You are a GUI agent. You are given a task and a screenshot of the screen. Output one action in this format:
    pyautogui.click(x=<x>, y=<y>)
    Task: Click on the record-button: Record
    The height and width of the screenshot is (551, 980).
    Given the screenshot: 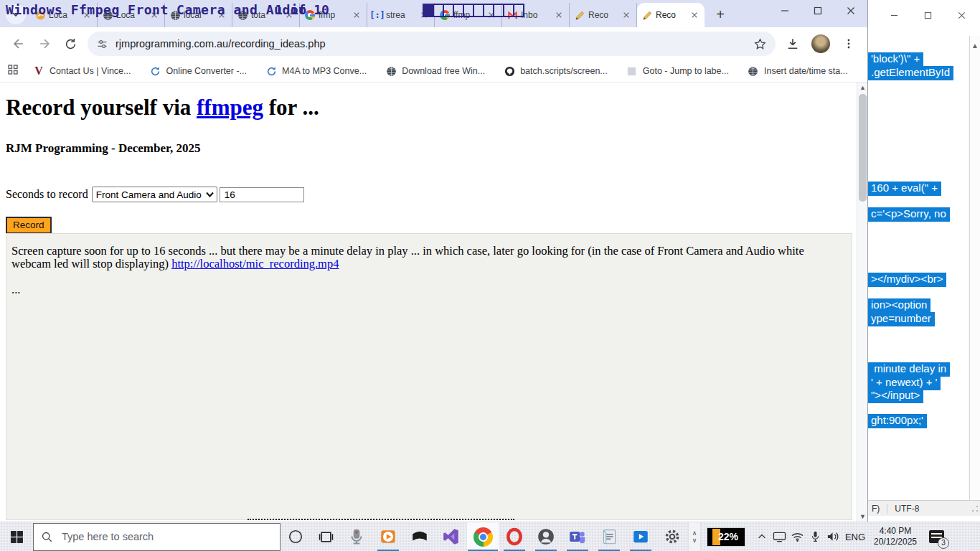 What is the action you would take?
    pyautogui.click(x=29, y=225)
    